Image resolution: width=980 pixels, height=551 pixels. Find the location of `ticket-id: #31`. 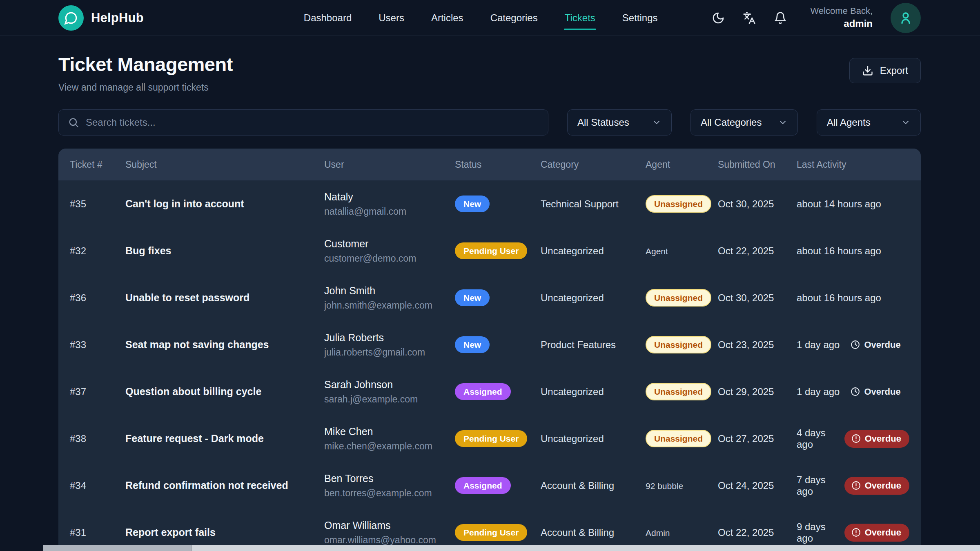

ticket-id: #31 is located at coordinates (98, 533).